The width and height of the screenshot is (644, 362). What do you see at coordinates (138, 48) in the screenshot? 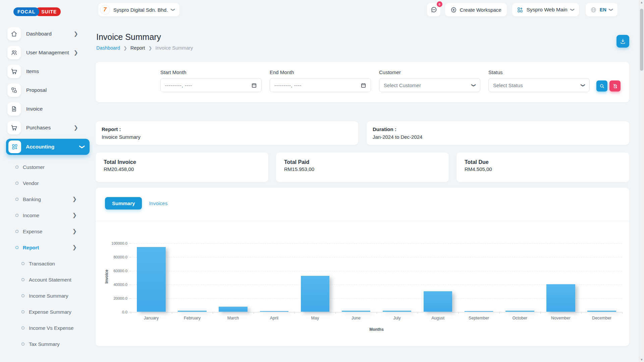
I see `breadcrumb-report: Report` at bounding box center [138, 48].